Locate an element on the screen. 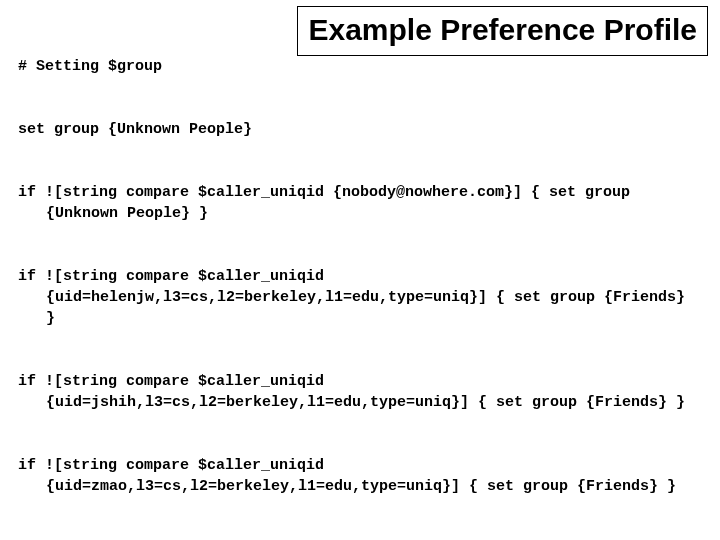 The width and height of the screenshot is (720, 540). code-line: # Setting $group is located at coordinates (360, 66).